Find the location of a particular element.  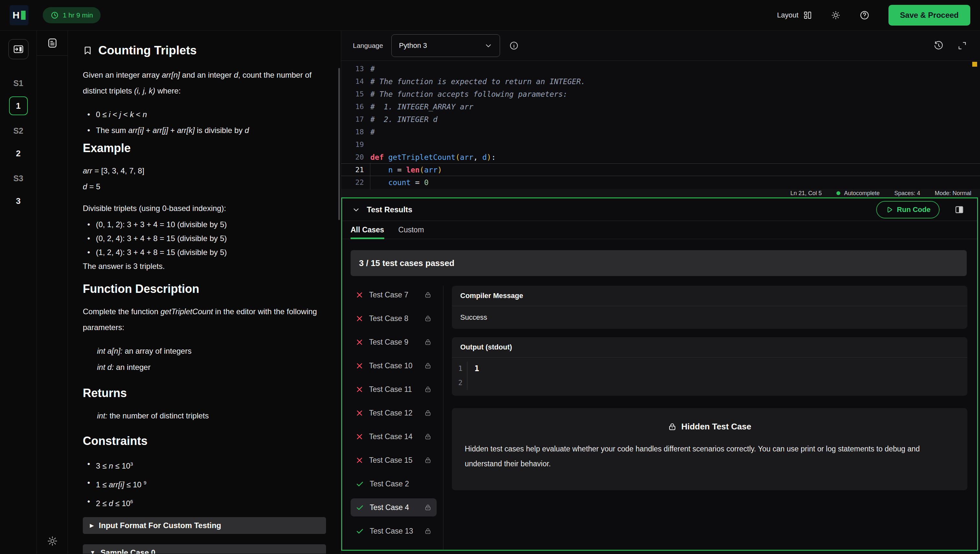

parameter-list: int a[n]: an array of integersint d: an … is located at coordinates (205, 359).